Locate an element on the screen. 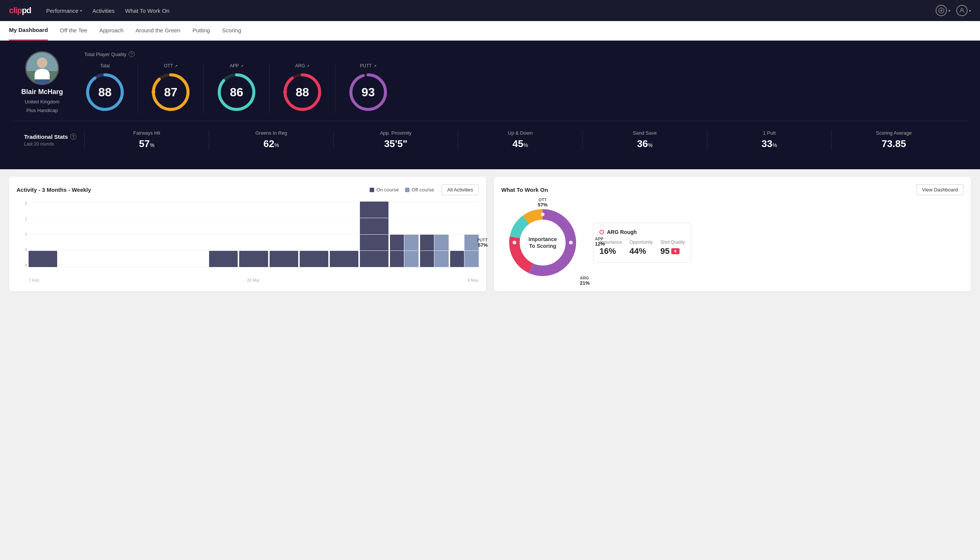  activity-chart-card: Activity - 3 Months - Weekly On course O… is located at coordinates (248, 234).